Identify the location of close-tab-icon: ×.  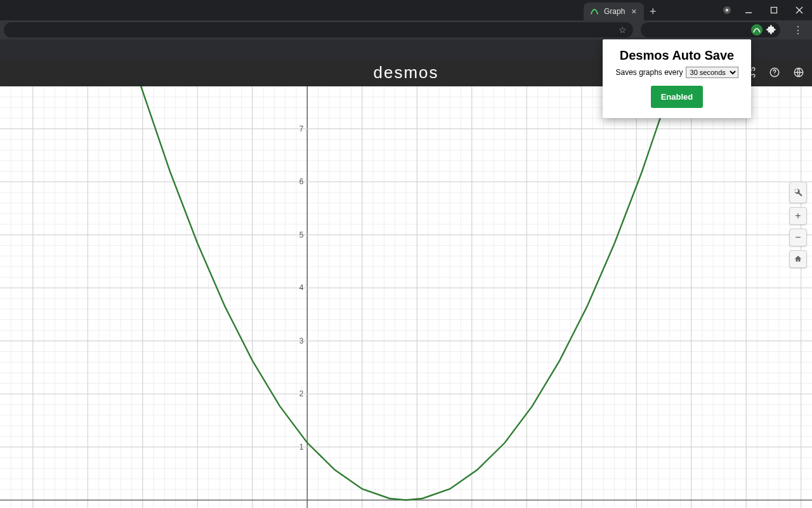
(634, 11).